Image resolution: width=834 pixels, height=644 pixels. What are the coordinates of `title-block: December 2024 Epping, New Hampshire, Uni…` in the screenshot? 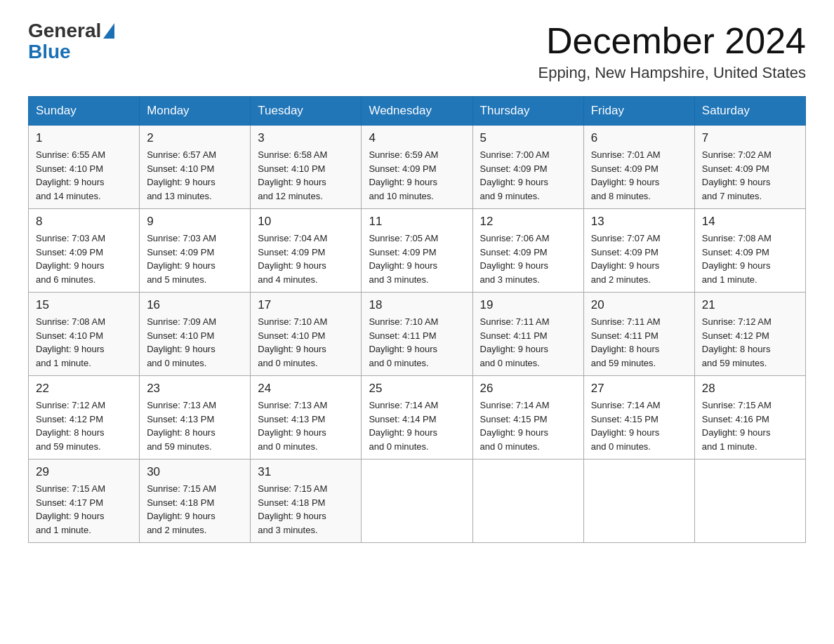 It's located at (672, 52).